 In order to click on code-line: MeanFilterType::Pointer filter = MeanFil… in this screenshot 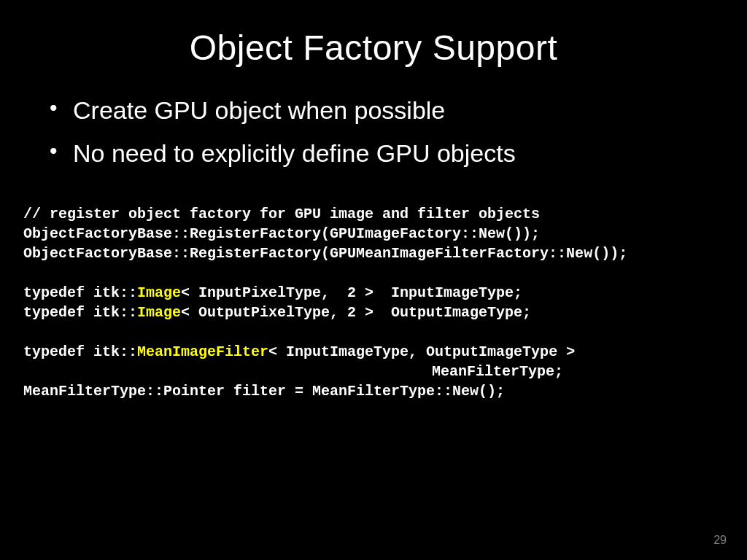, I will do `click(264, 391)`.